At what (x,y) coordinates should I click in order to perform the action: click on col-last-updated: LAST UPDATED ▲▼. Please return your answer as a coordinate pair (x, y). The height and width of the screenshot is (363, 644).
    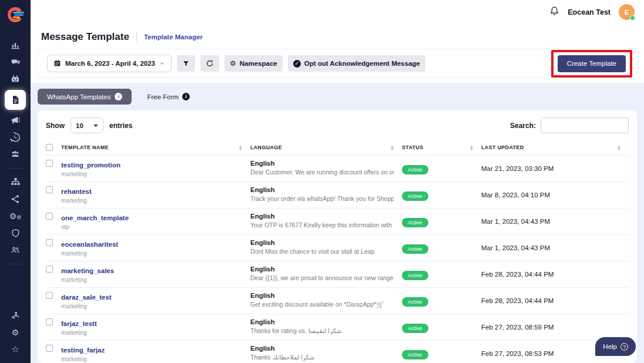
    Looking at the image, I should click on (555, 147).